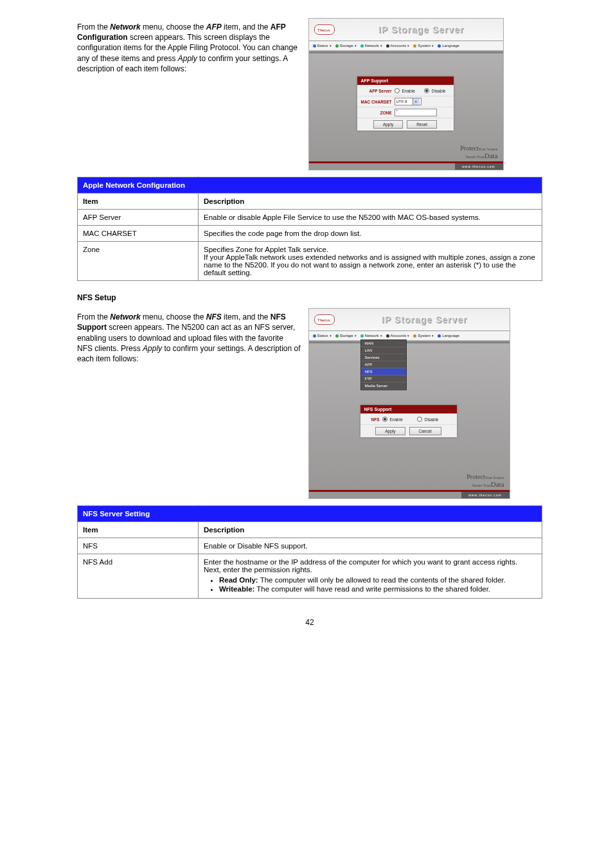  I want to click on cancel-button: Cancel, so click(425, 431).